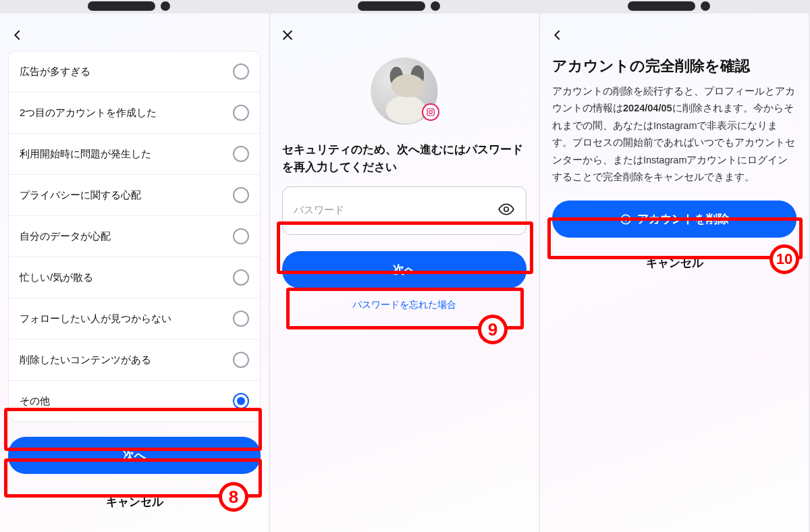 This screenshot has height=532, width=810. What do you see at coordinates (134, 236) in the screenshot?
I see `reason-row: 自分のデータが心配` at bounding box center [134, 236].